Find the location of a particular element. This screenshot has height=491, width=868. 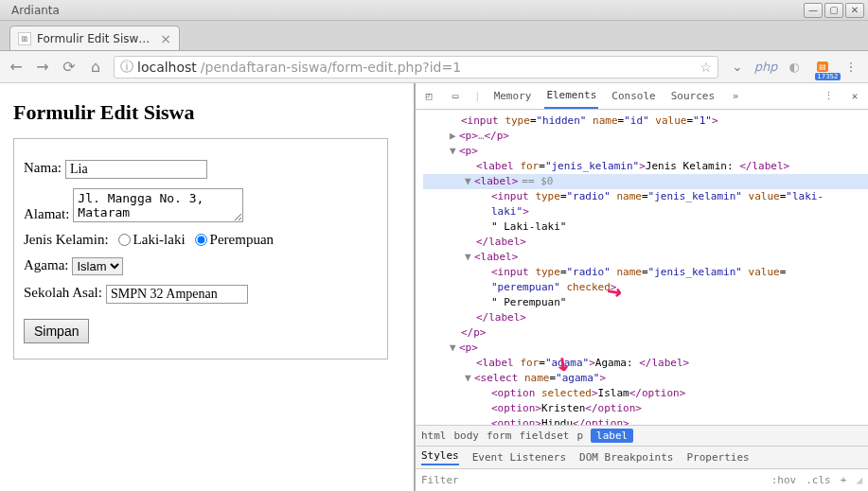

jk-label: Jenis Kelamin: is located at coordinates (66, 240).